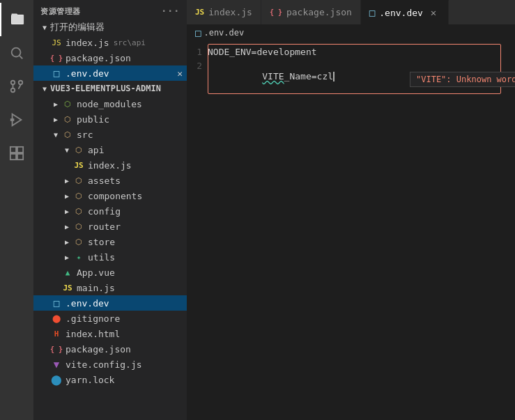  I want to click on section-label: 打开的编辑器, so click(77, 27).